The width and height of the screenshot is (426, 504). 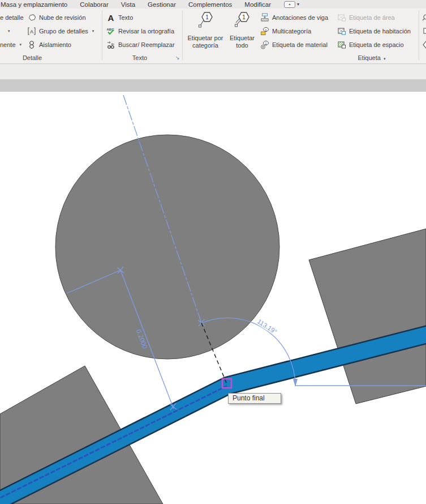 What do you see at coordinates (290, 5) in the screenshot?
I see `collapse-panel-icon: ▴` at bounding box center [290, 5].